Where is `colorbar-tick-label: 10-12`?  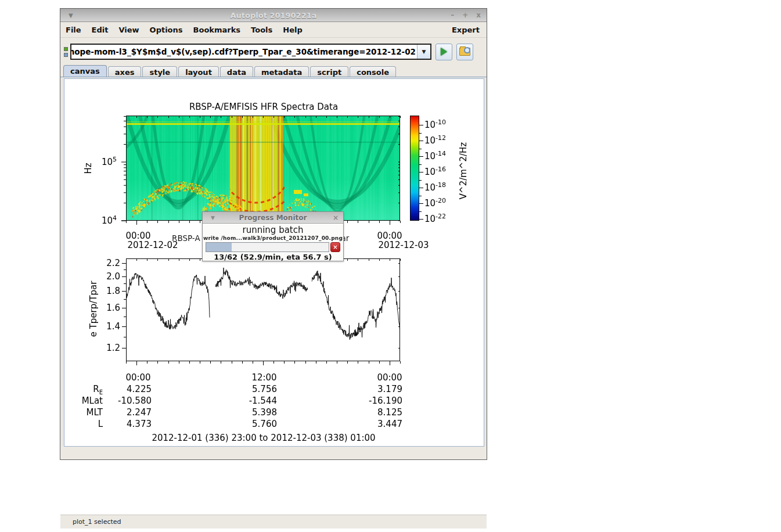
colorbar-tick-label: 10-12 is located at coordinates (436, 140).